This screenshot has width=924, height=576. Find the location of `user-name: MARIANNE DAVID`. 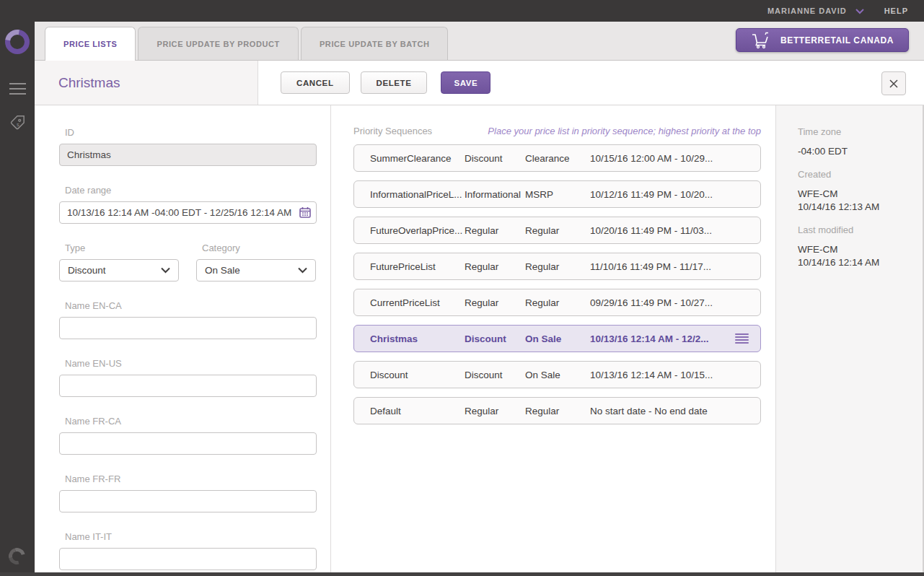

user-name: MARIANNE DAVID is located at coordinates (807, 11).